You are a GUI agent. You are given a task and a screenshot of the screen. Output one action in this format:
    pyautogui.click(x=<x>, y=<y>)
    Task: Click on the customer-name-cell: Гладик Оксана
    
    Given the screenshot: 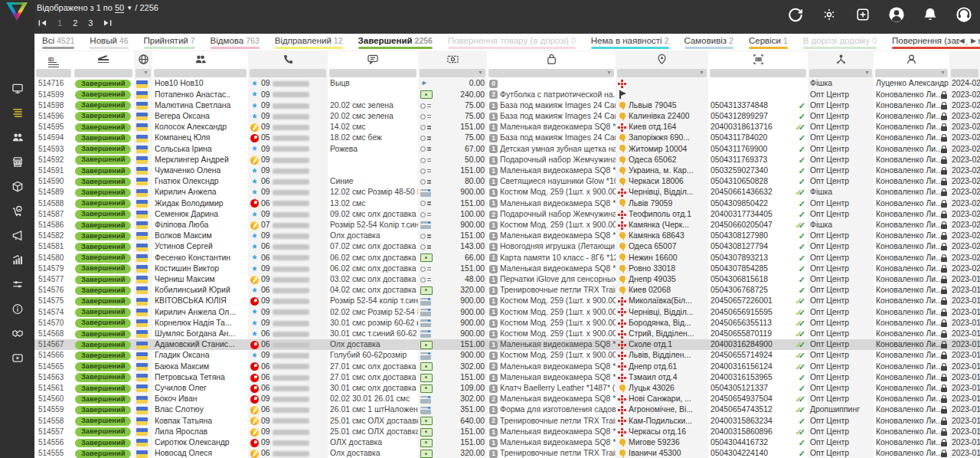 What is the action you would take?
    pyautogui.click(x=201, y=355)
    